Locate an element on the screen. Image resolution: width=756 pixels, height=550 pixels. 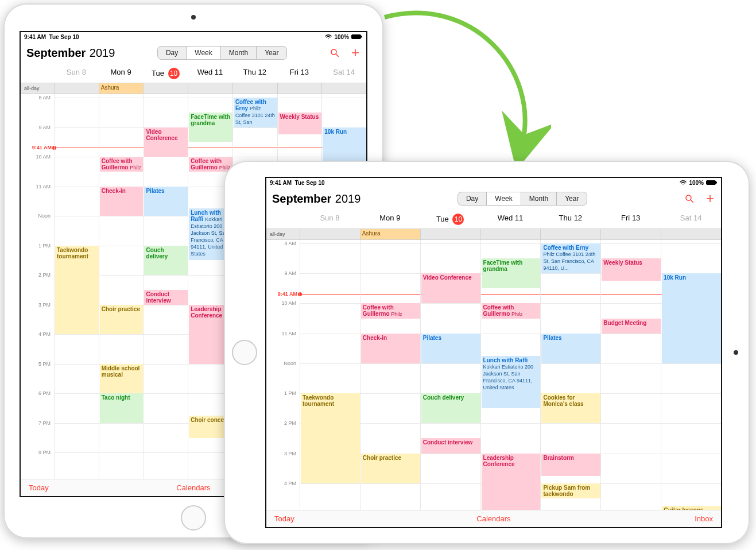
status-right: 100% is located at coordinates (344, 37).